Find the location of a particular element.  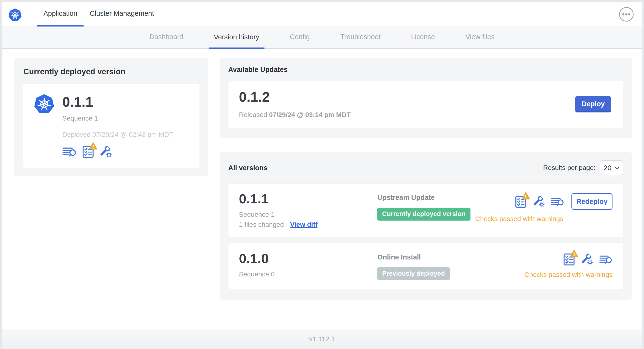

nav-item-config: Config is located at coordinates (300, 38).